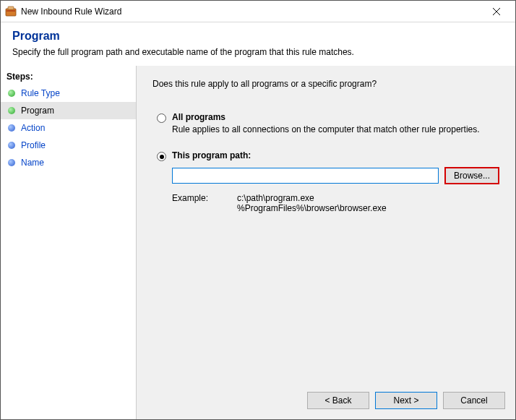 The image size is (516, 420). I want to click on step-label: Name, so click(33, 163).